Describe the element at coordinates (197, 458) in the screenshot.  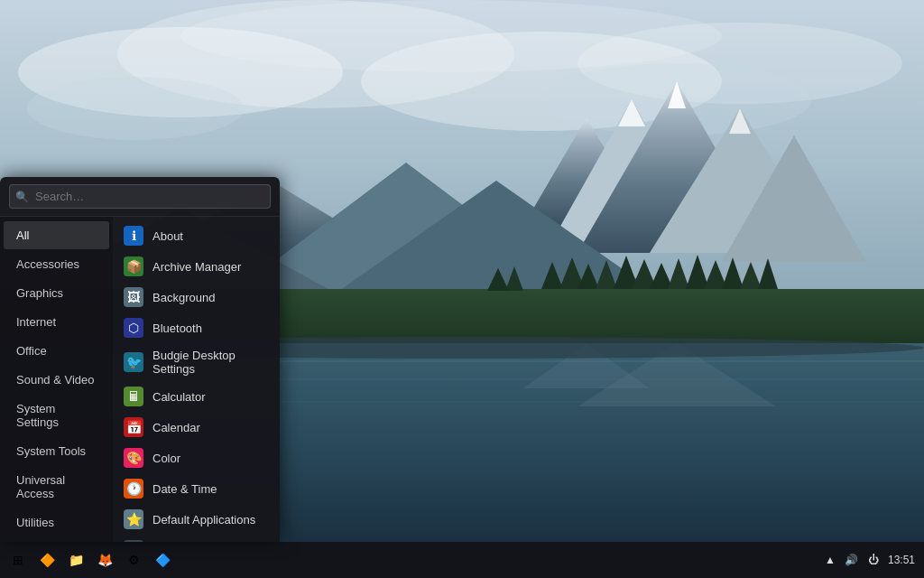
I see `app-item-color: 🎨Color` at that location.